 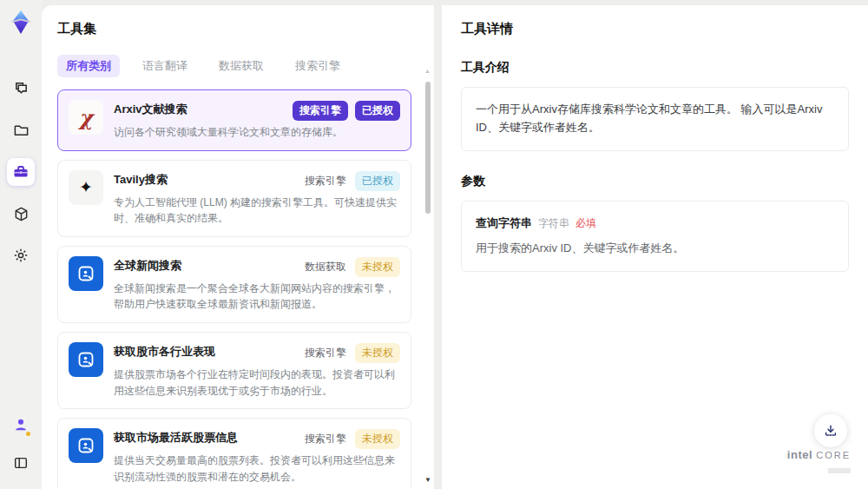 What do you see at coordinates (21, 23) in the screenshot?
I see `app-logo-gem-icon` at bounding box center [21, 23].